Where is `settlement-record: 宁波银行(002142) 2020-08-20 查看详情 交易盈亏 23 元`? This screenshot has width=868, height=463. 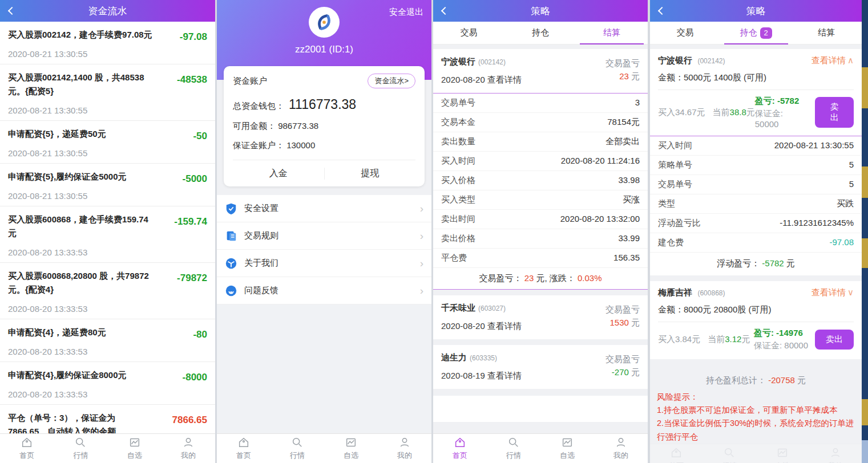 settlement-record: 宁波银行(002142) 2020-08-20 查看详情 交易盈亏 23 元 is located at coordinates (540, 71).